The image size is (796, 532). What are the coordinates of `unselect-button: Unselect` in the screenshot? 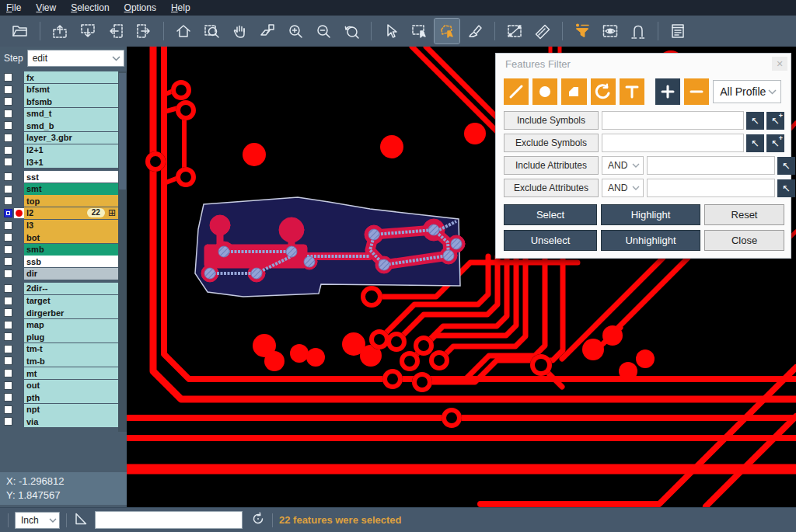 It's located at (550, 241).